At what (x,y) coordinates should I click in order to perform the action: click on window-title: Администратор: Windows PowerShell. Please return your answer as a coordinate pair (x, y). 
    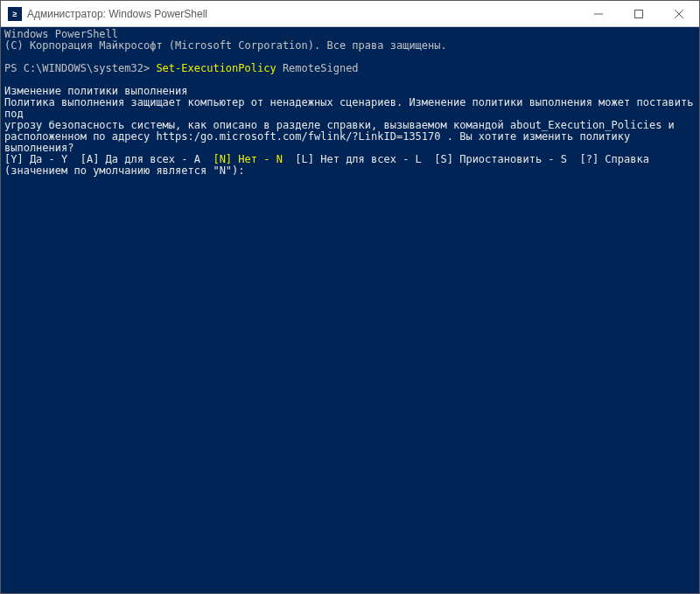
    Looking at the image, I should click on (303, 14).